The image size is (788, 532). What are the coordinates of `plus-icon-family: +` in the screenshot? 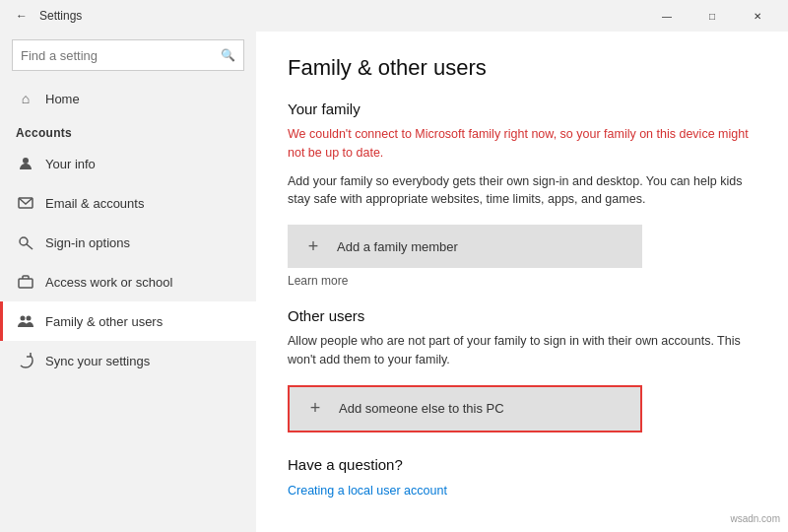 It's located at (313, 246).